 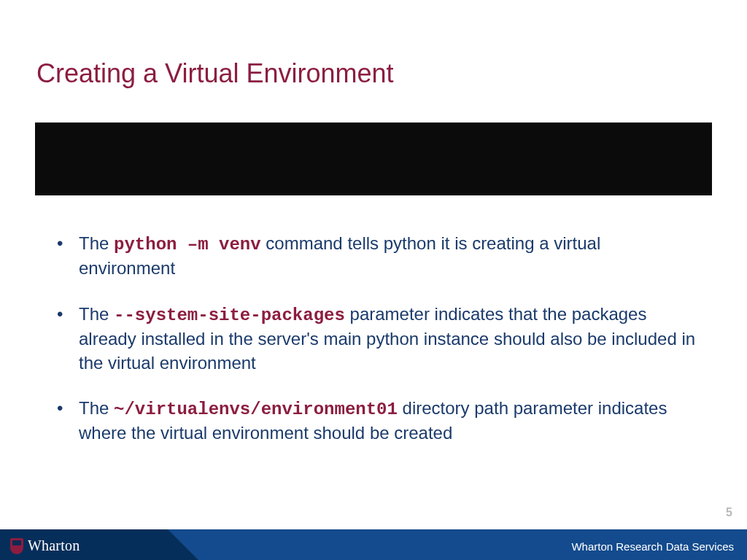 I want to click on list-item: The --system-site-packages parameter ind…, so click(x=378, y=338).